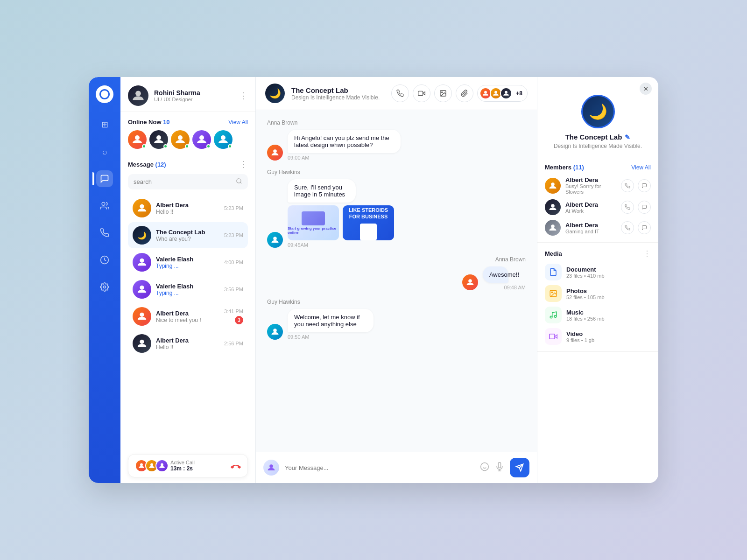 This screenshot has width=747, height=560. Describe the element at coordinates (275, 93) in the screenshot. I see `chat-group-avatar: 🌙` at that location.